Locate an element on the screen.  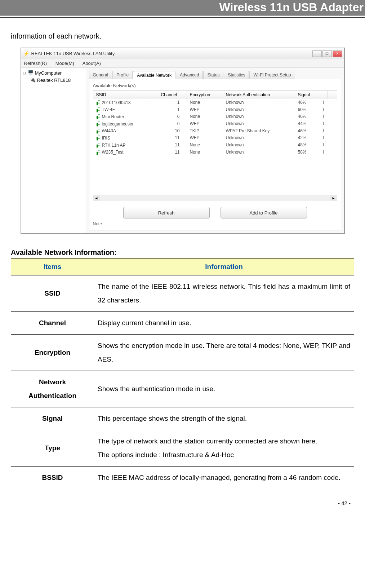
auth-value: WPA2 Pre-Shared Key is located at coordinates (259, 131).